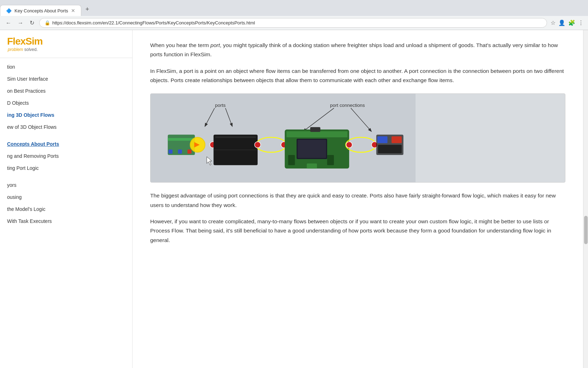  Describe the element at coordinates (66, 115) in the screenshot. I see `nav-item-3d-flows: ing 3D Object Flows` at that location.